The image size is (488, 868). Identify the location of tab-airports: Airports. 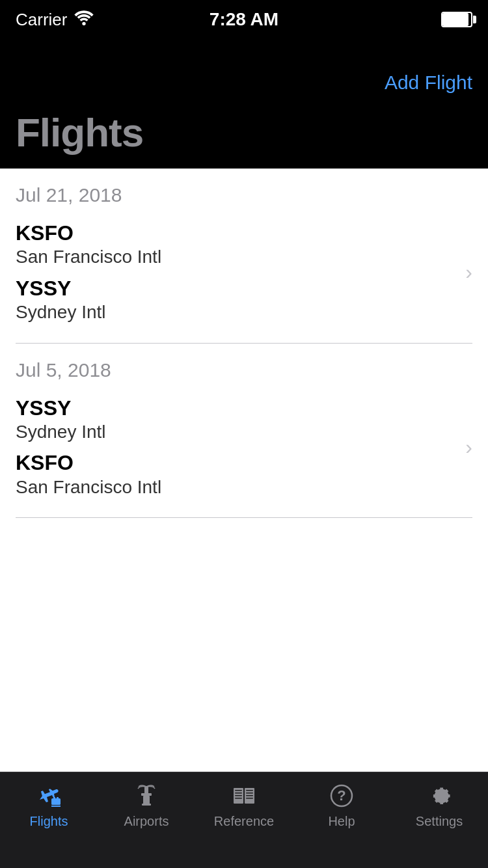
(146, 806).